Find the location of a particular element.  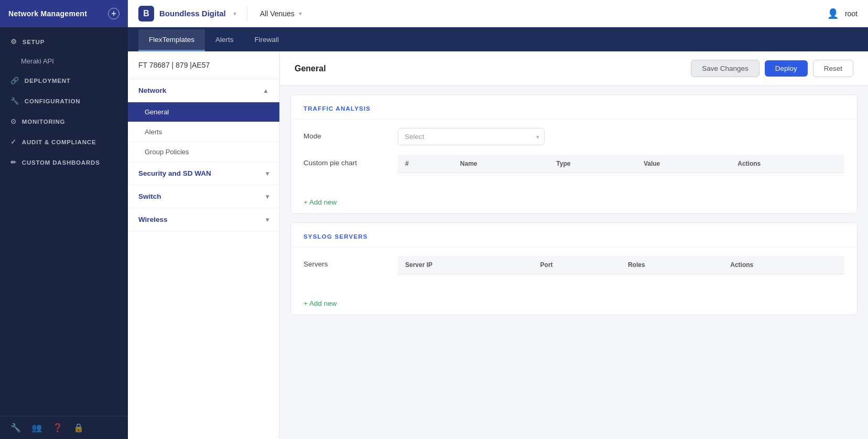

nav-network-label: Network is located at coordinates (152, 90).